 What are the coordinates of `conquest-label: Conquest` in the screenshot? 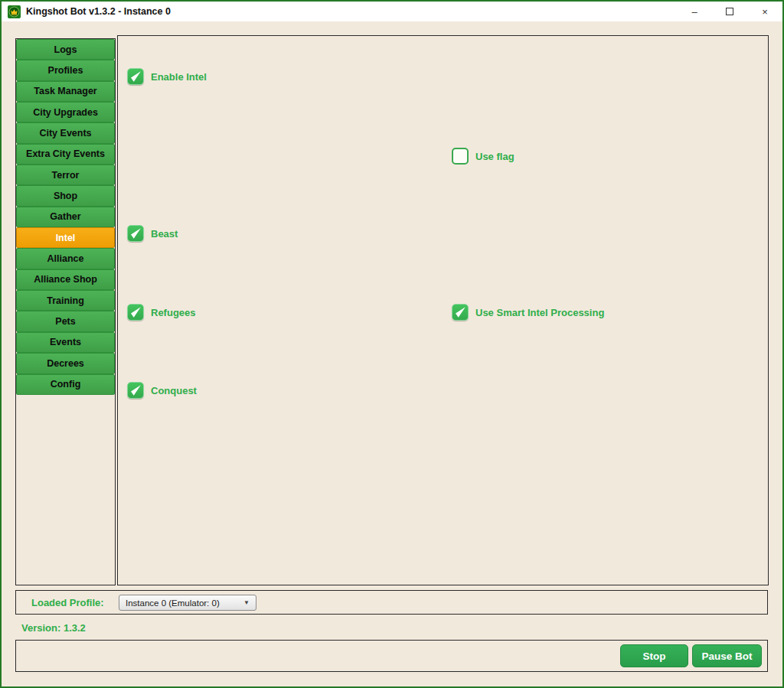 It's located at (174, 390).